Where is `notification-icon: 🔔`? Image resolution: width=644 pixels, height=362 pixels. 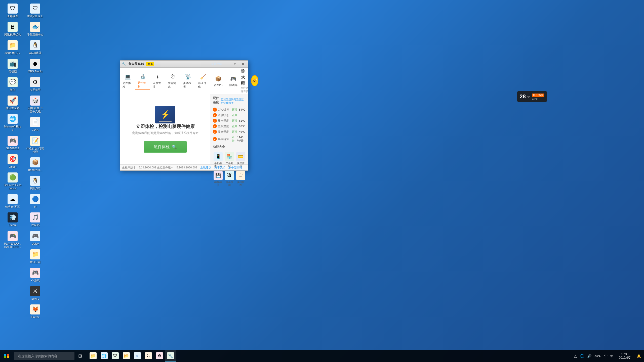 notification-icon: 🔔 is located at coordinates (639, 356).